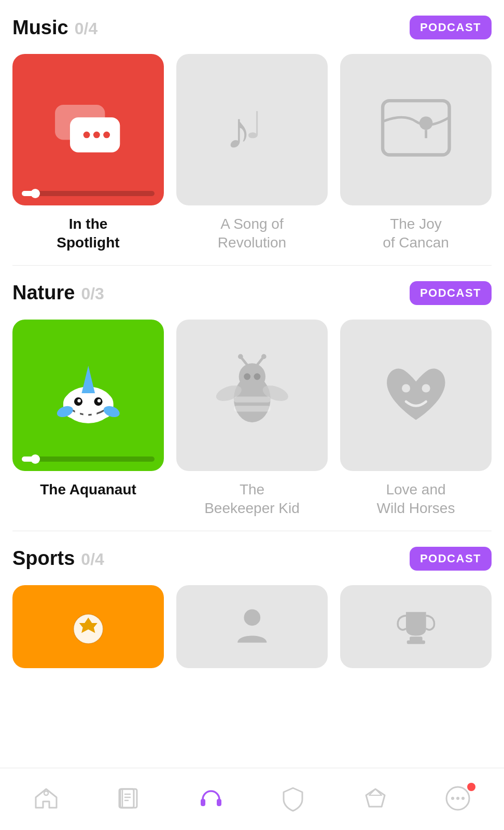  Describe the element at coordinates (252, 395) in the screenshot. I see `item-thumb-the-beekeeper-kid` at that location.